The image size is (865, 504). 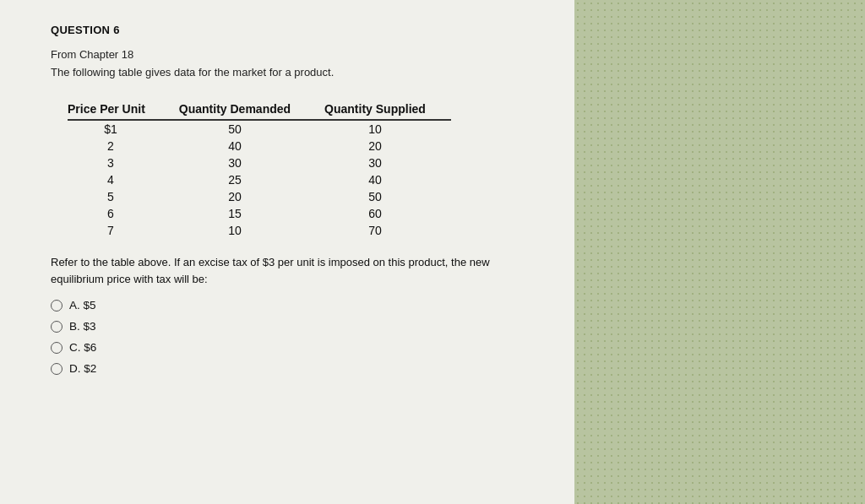 What do you see at coordinates (296, 337) in the screenshot?
I see `answer-options: A. $5 B. $3 C. $6 D. $2` at bounding box center [296, 337].